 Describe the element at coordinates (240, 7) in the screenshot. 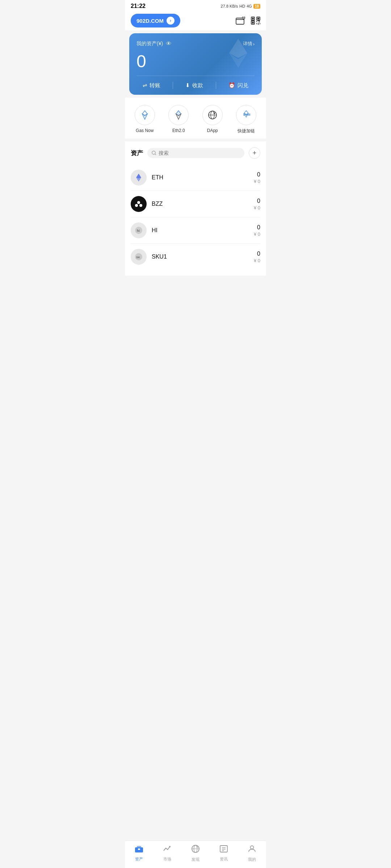

I see `status-icons: 27.8 KB/s HD 4G 18` at that location.